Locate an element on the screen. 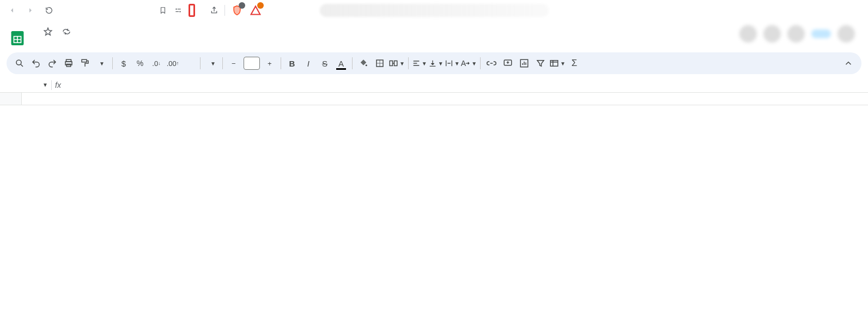 The image size is (868, 330). toolbar: ▼ $ % .0↓ .00↑ ▼ − + B I S A ▼ ▼ ▼ ▼ A▼ … is located at coordinates (434, 63).